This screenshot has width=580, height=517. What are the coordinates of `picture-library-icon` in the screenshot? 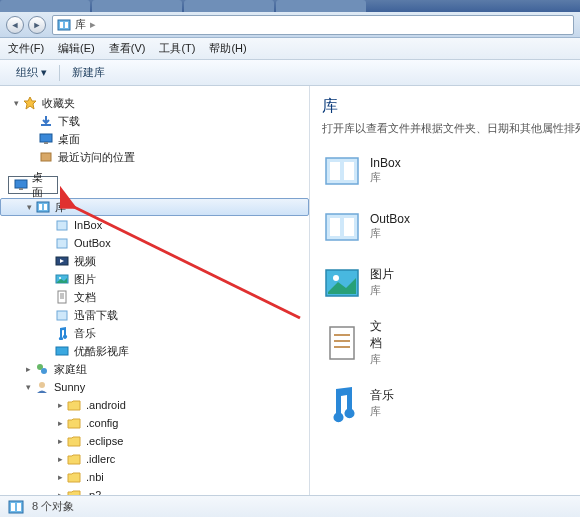 It's located at (342, 282).